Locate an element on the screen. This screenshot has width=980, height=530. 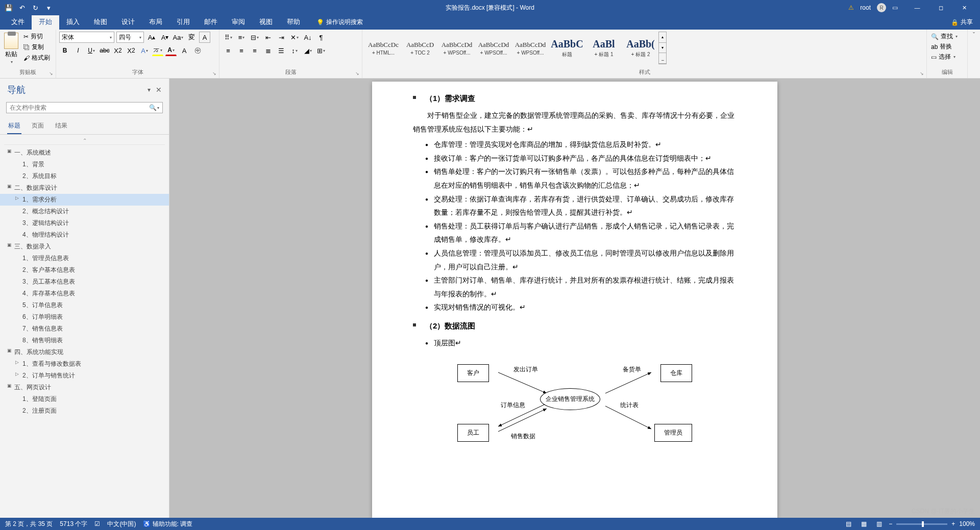
maximize-button: ◻ is located at coordinates (941, 8).